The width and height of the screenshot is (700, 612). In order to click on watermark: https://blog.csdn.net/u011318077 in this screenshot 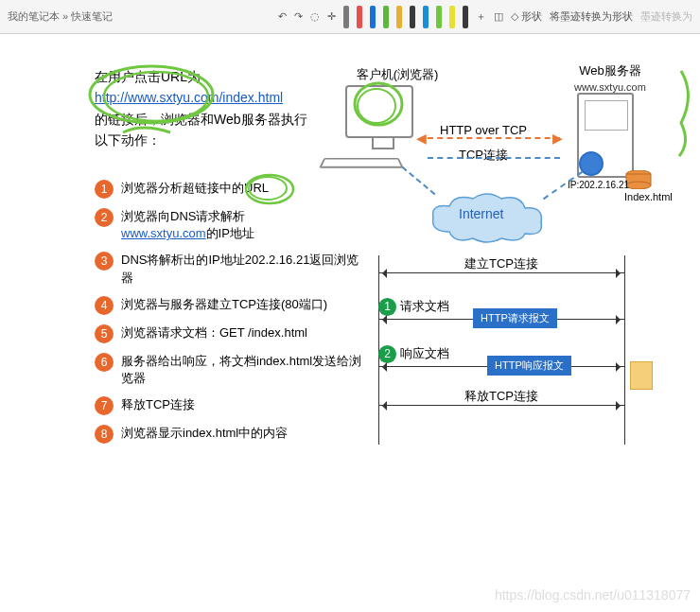, I will do `click(592, 595)`.